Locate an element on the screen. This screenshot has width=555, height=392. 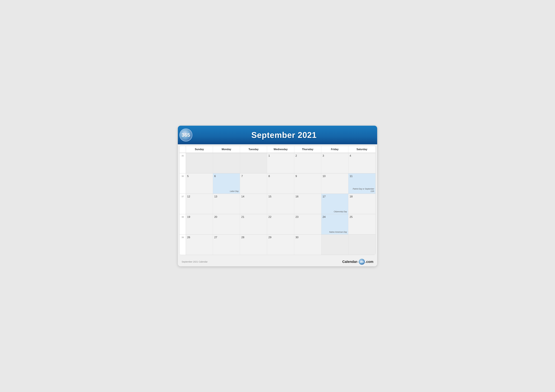
day-num: 8 is located at coordinates (280, 176).